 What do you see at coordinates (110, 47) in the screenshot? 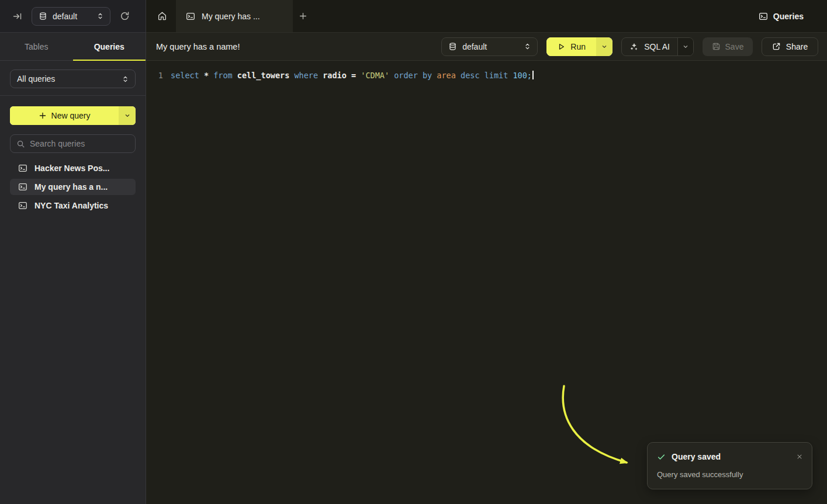
I see `sidebar-tab-queries: Queries` at bounding box center [110, 47].